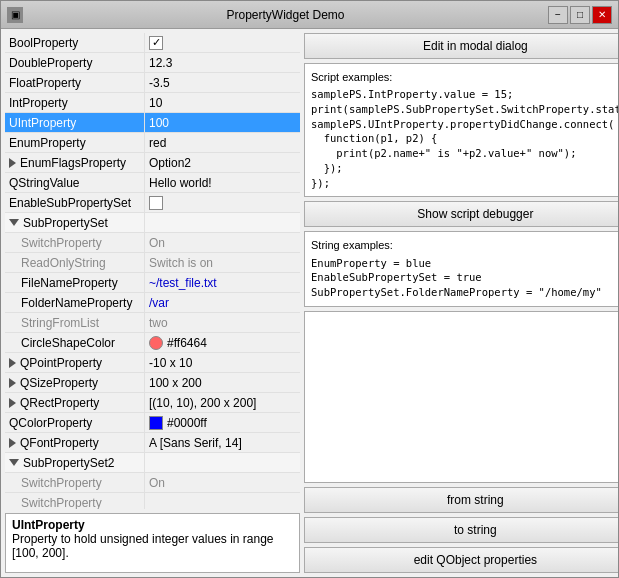 This screenshot has height=578, width=619. What do you see at coordinates (222, 162) in the screenshot?
I see `prop-value: Option2` at bounding box center [222, 162].